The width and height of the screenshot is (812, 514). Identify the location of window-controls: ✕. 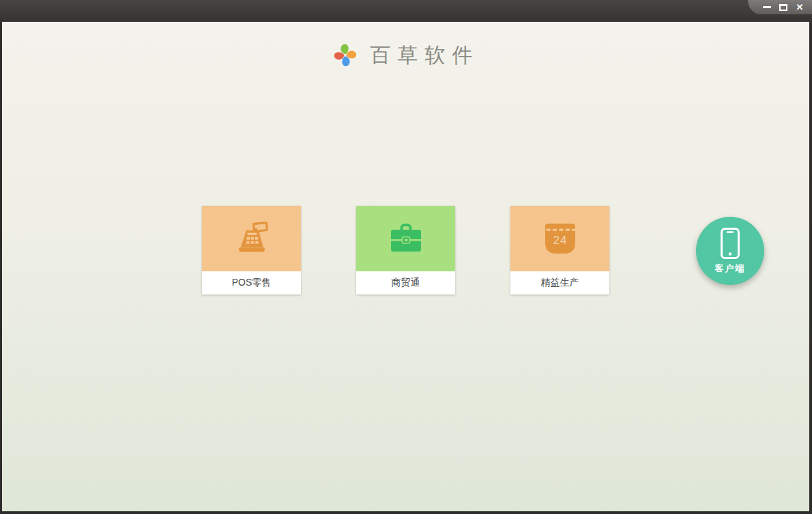
(780, 7).